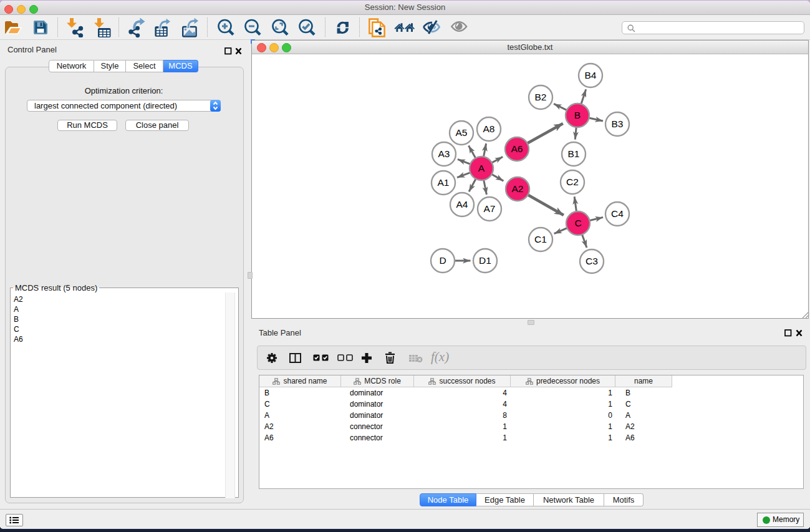 The width and height of the screenshot is (810, 532). Describe the element at coordinates (444, 182) in the screenshot. I see `svg-text: A1` at that location.